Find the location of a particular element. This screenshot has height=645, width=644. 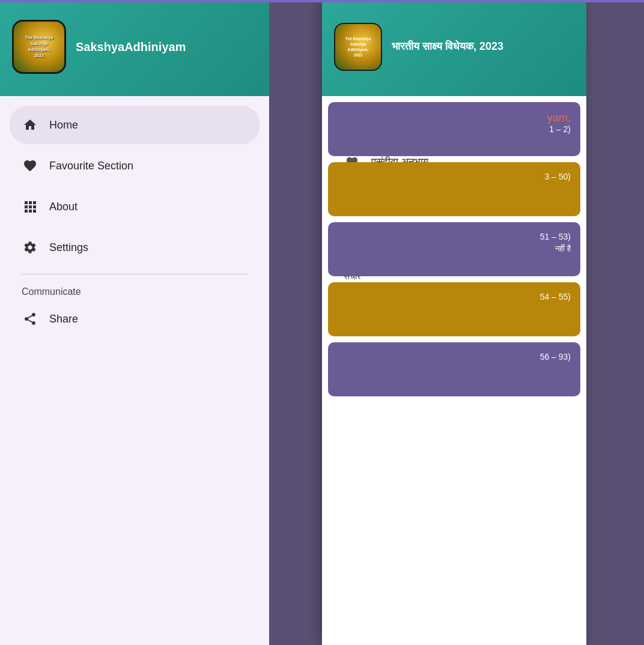

communicate-section: Communicate is located at coordinates (135, 291).